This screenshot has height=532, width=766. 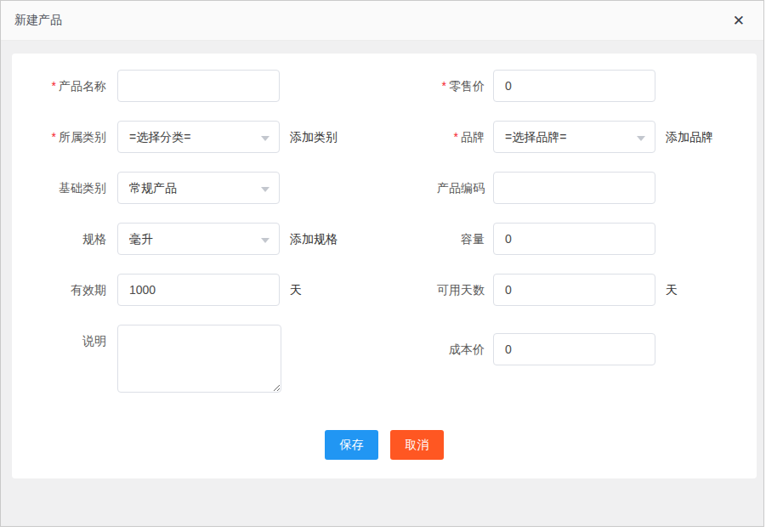 What do you see at coordinates (672, 290) in the screenshot?
I see `available-days-unit-label: 天` at bounding box center [672, 290].